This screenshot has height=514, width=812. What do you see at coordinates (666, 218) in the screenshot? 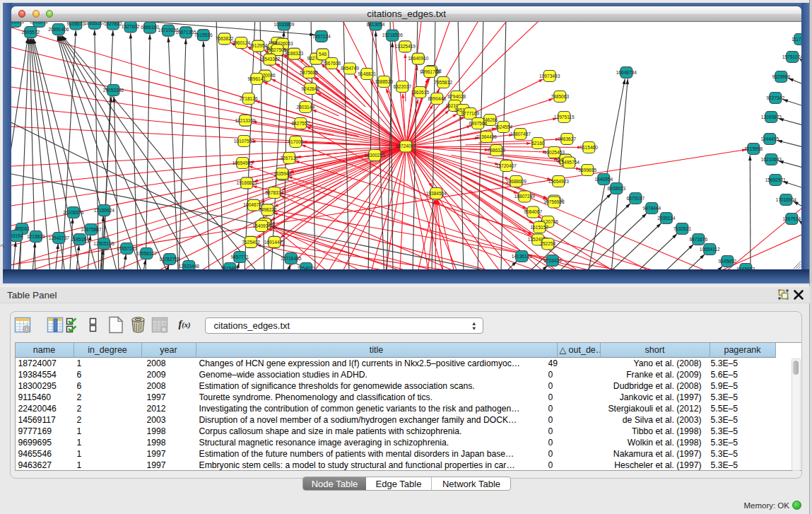
I see `svg-text: 2935114` at bounding box center [666, 218].